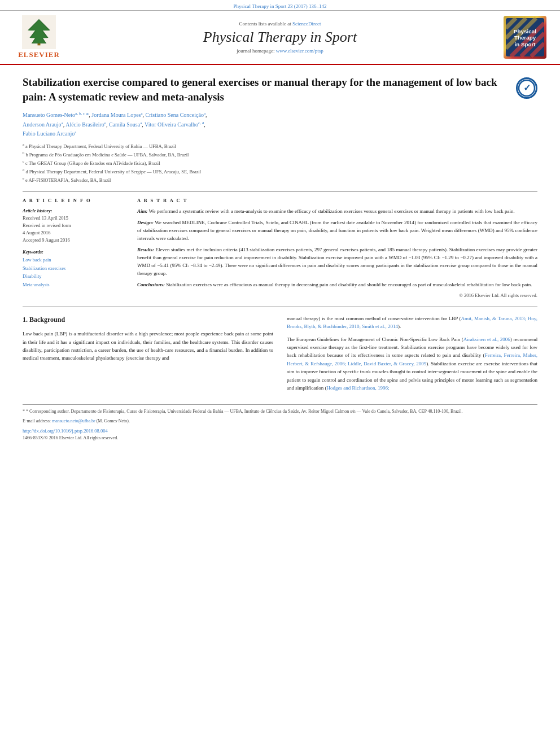 This screenshot has width=560, height=747. Describe the element at coordinates (280, 438) in the screenshot. I see `issn-copyright: 1466-853X/© 2016 Elsevier Ltd. All right…` at that location.